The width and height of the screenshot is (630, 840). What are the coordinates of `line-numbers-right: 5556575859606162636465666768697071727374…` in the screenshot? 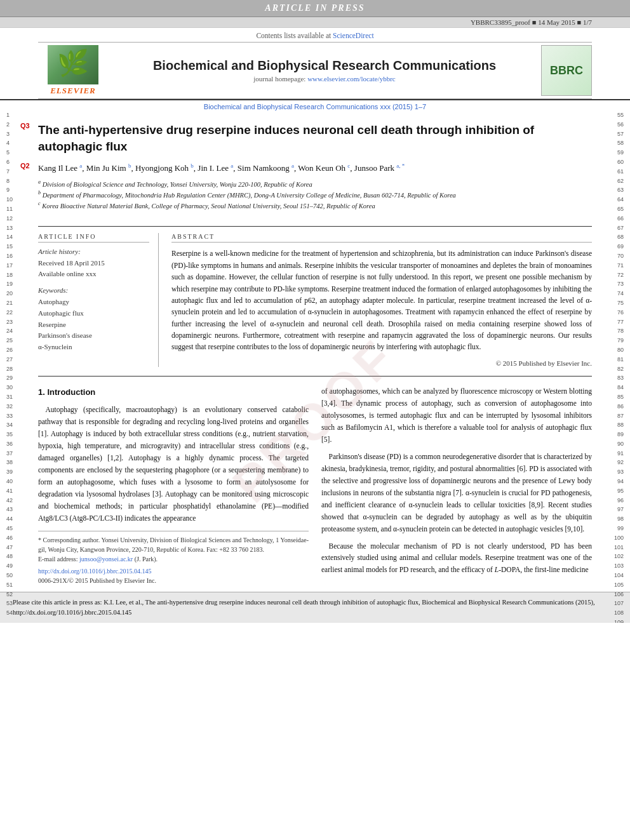 It's located at (619, 367).